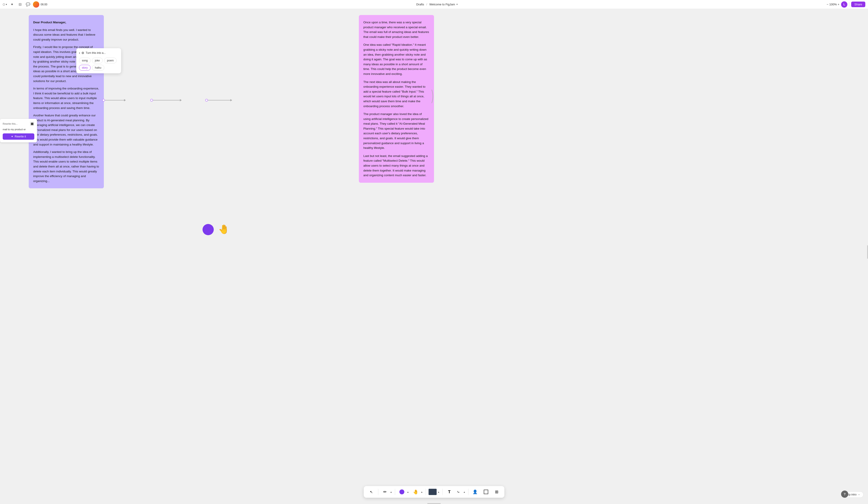 The image size is (868, 504). I want to click on right-note-para1: Once upon a time, there was a very speci…, so click(396, 30).